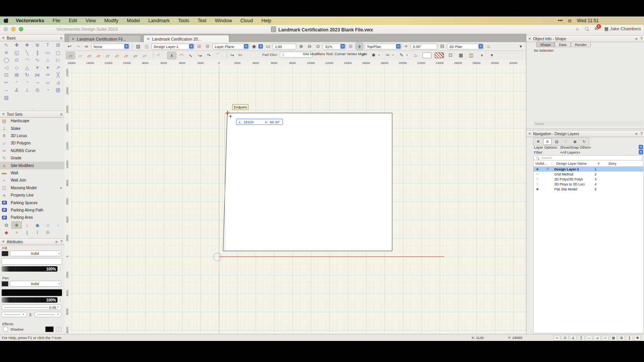  Describe the element at coordinates (284, 47) in the screenshot. I see `layer-scale-field: 1:50` at that location.